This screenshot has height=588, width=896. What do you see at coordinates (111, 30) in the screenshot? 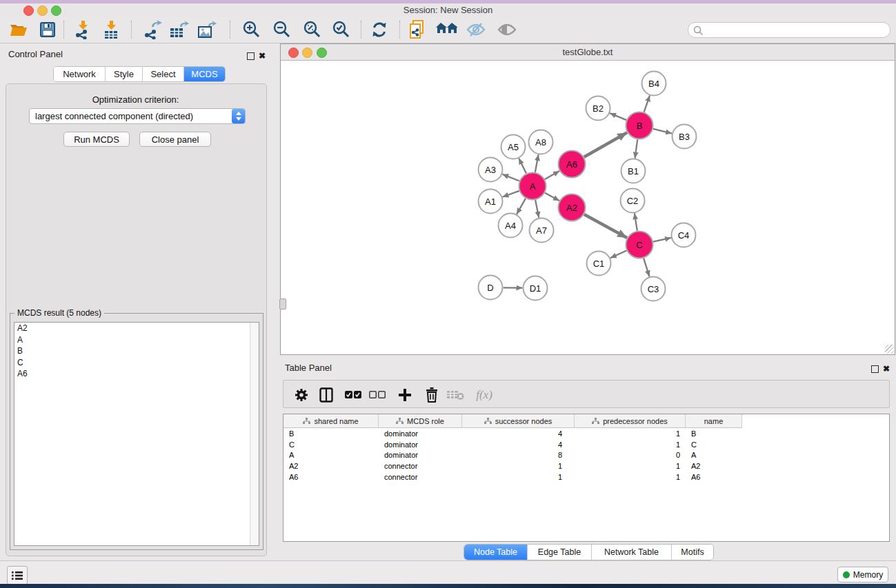
I see `import-table-icon` at bounding box center [111, 30].